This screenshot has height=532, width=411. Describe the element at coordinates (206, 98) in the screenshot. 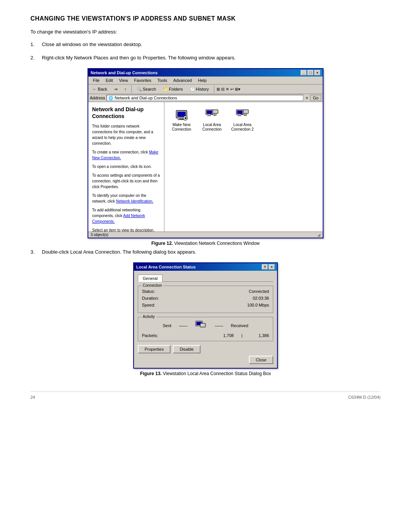

I see `explorer-address-bar: Address 🌐 Network and Dial-up Connection…` at that location.